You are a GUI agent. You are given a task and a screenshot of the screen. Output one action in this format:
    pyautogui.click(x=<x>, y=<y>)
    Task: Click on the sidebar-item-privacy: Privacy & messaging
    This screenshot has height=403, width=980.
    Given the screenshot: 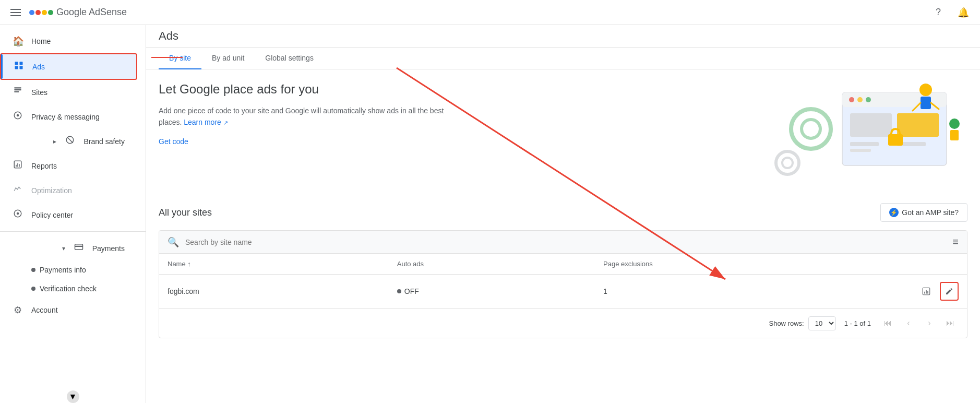 What is the action you would take?
    pyautogui.click(x=69, y=117)
    